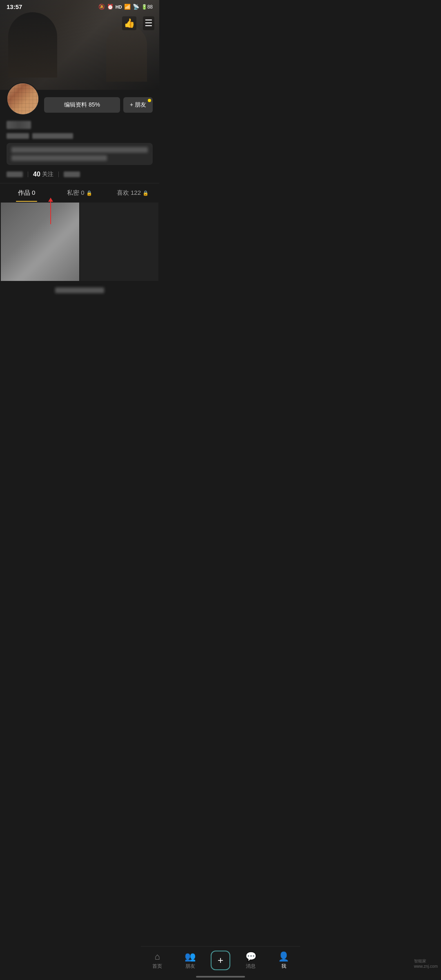 The height and width of the screenshot is (980, 441). Describe the element at coordinates (18, 136) in the screenshot. I see `userid-blur` at that location.